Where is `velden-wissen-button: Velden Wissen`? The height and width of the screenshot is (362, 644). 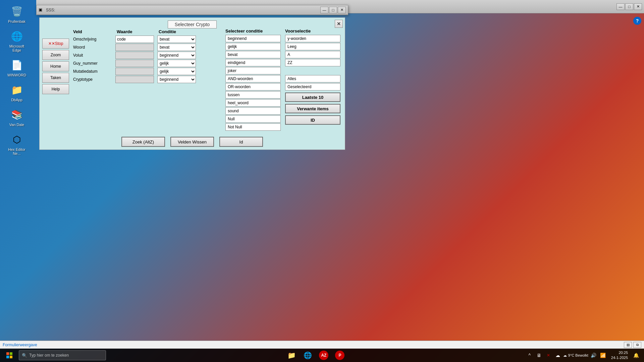 velden-wissen-button: Velden Wissen is located at coordinates (192, 142).